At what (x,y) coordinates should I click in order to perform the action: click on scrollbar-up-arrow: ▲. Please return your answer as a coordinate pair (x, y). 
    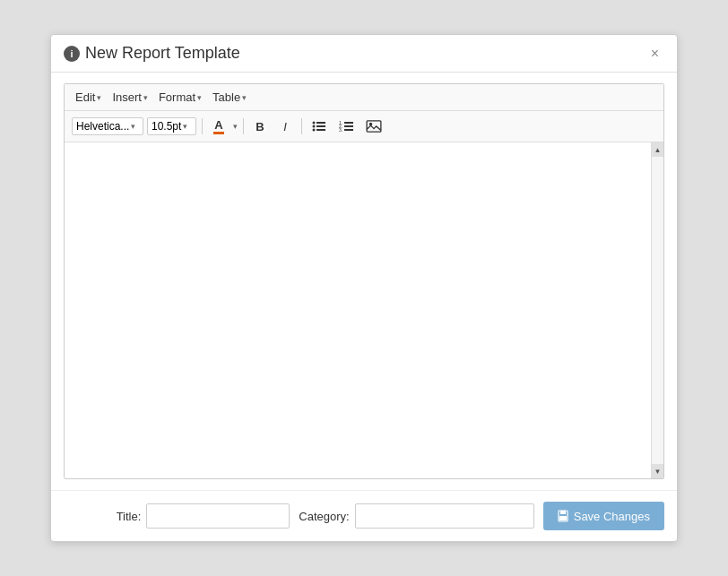
    Looking at the image, I should click on (658, 150).